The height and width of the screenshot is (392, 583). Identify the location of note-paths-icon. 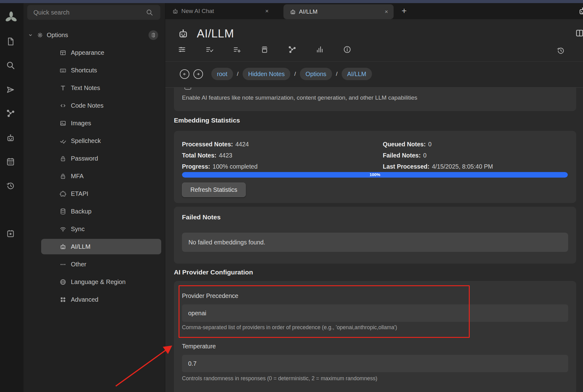
(265, 50).